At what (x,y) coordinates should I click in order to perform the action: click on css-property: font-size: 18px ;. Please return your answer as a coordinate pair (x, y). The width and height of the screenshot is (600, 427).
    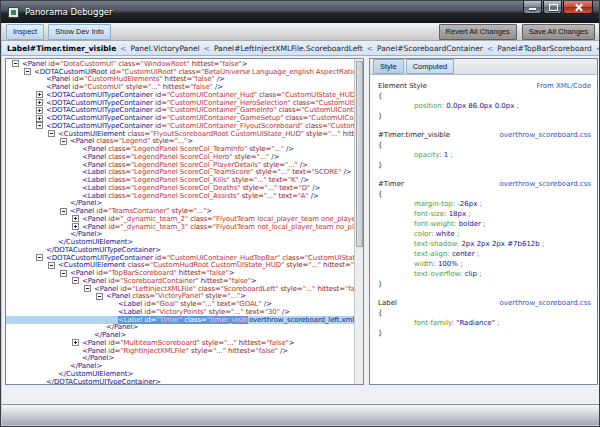
    Looking at the image, I should click on (484, 214).